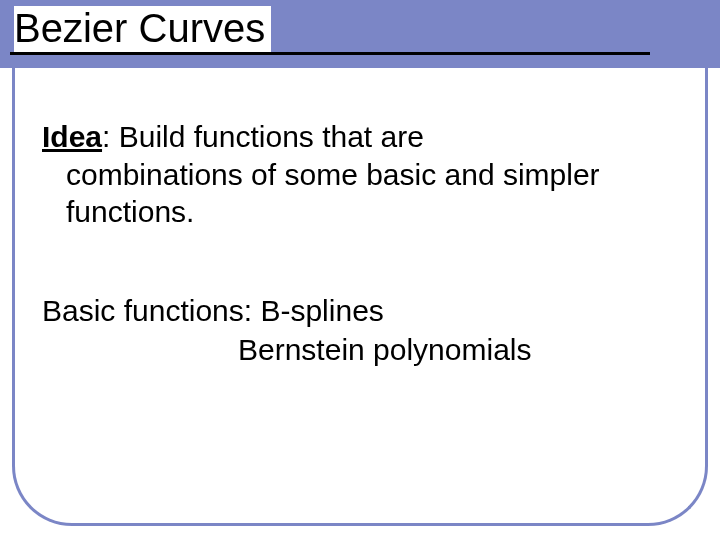 The height and width of the screenshot is (540, 720). Describe the element at coordinates (360, 310) in the screenshot. I see `basic-line-1: Basic functions: B-splines` at that location.